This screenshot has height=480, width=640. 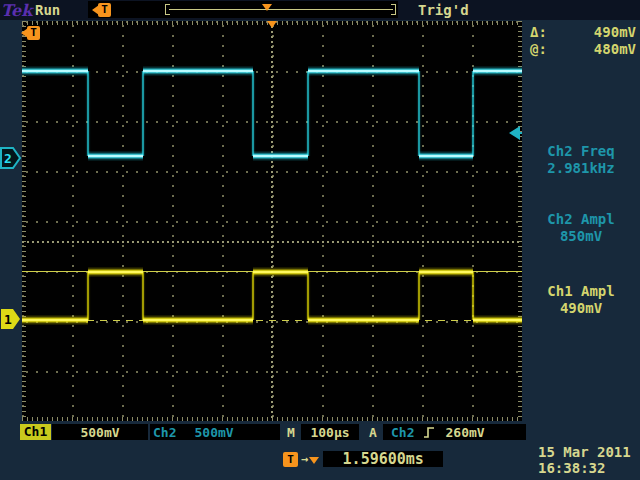 I want to click on ch2-scale-readout: Ch2 500mV, so click(x=215, y=432).